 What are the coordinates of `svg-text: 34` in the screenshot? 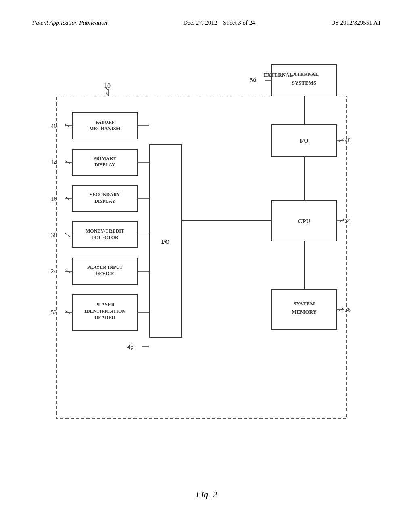 It's located at (348, 221).